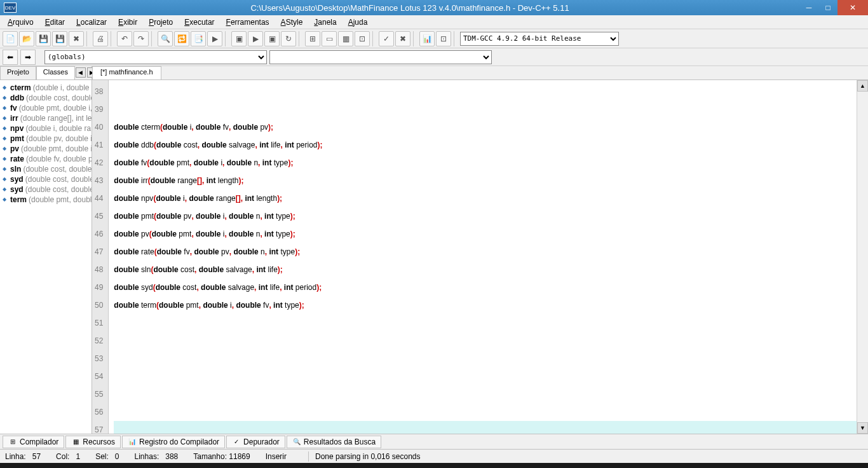  Describe the element at coordinates (215, 39) in the screenshot. I see `goto-button: ▶` at that location.